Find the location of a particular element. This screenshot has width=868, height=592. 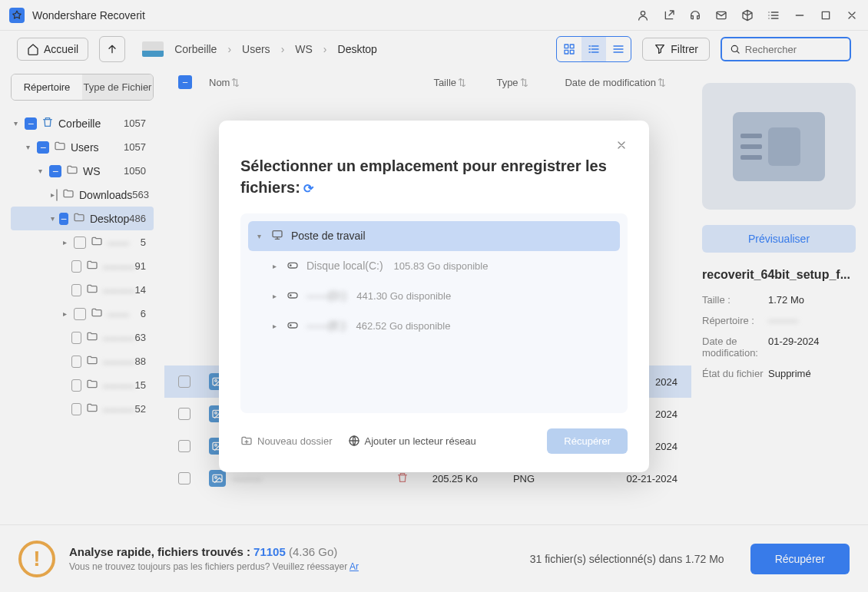

new-folder-button: Nouveau dossier is located at coordinates (287, 441).